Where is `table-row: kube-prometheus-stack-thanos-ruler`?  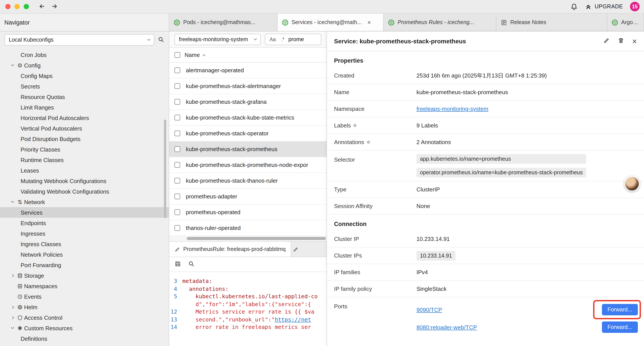
table-row: kube-prometheus-stack-thanos-ruler is located at coordinates (248, 181).